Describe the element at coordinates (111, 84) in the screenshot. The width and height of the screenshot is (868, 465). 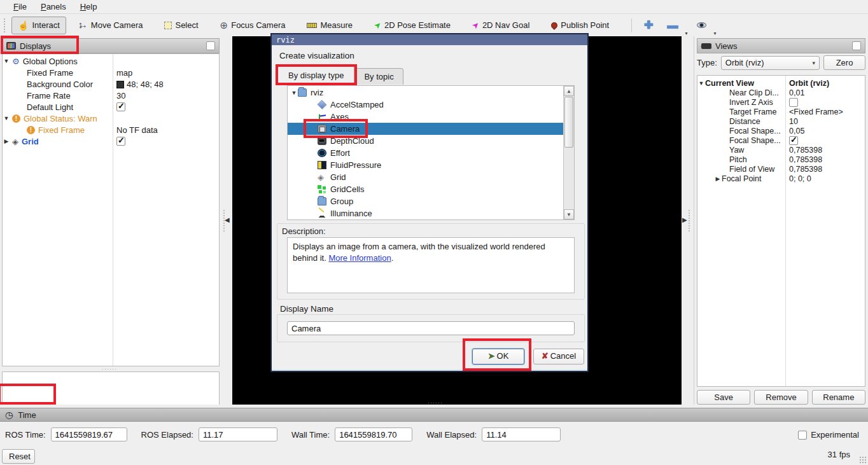
I see `tree-row-background-color: Background Color 48; 48; 48` at that location.